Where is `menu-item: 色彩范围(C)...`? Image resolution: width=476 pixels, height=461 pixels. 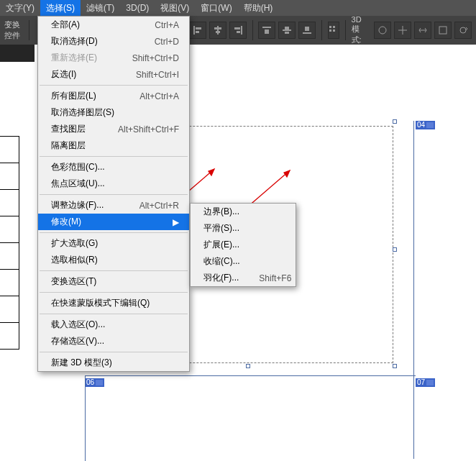
menu-item: 色彩范围(C)... is located at coordinates (114, 167).